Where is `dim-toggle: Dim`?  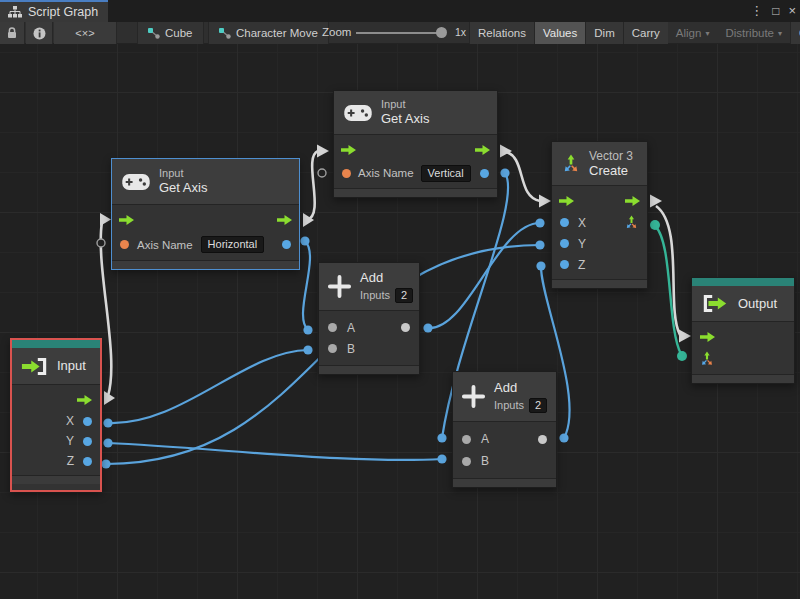 dim-toggle: Dim is located at coordinates (604, 33).